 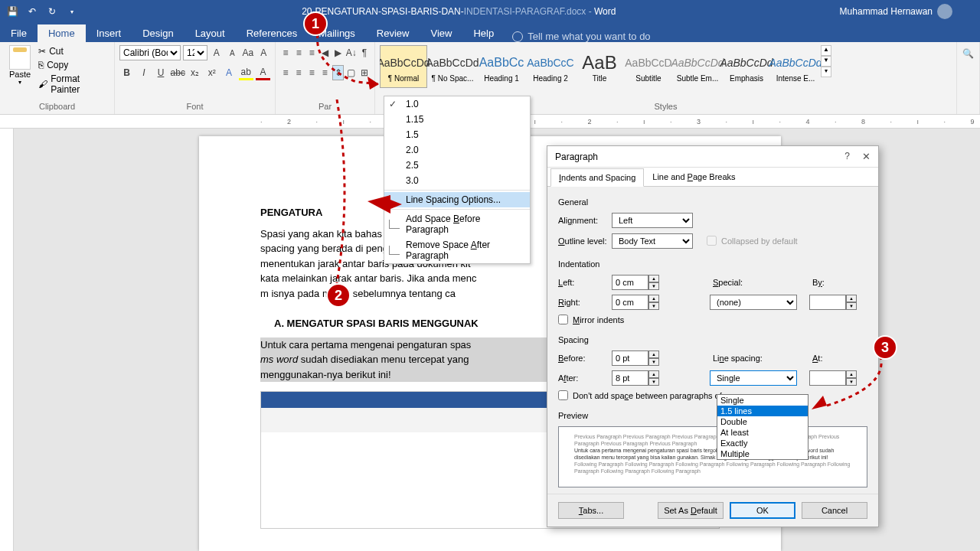 What do you see at coordinates (194, 73) in the screenshot?
I see `subscript-button: x₂` at bounding box center [194, 73].